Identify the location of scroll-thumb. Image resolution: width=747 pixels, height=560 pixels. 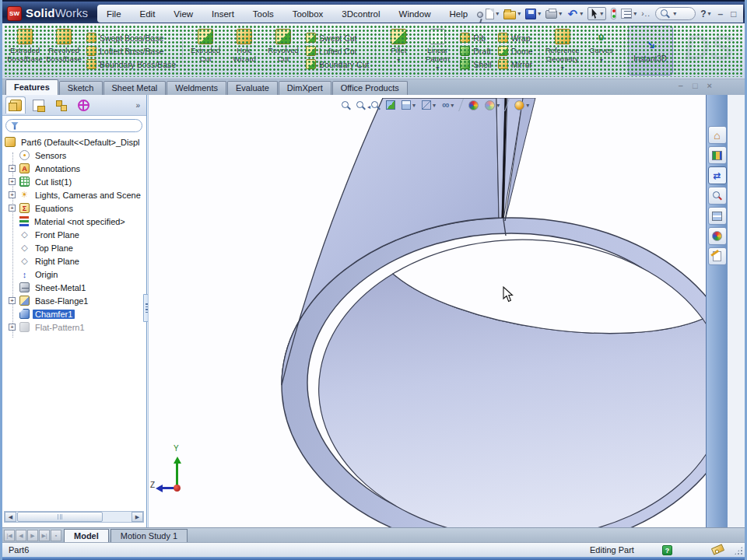
(60, 516).